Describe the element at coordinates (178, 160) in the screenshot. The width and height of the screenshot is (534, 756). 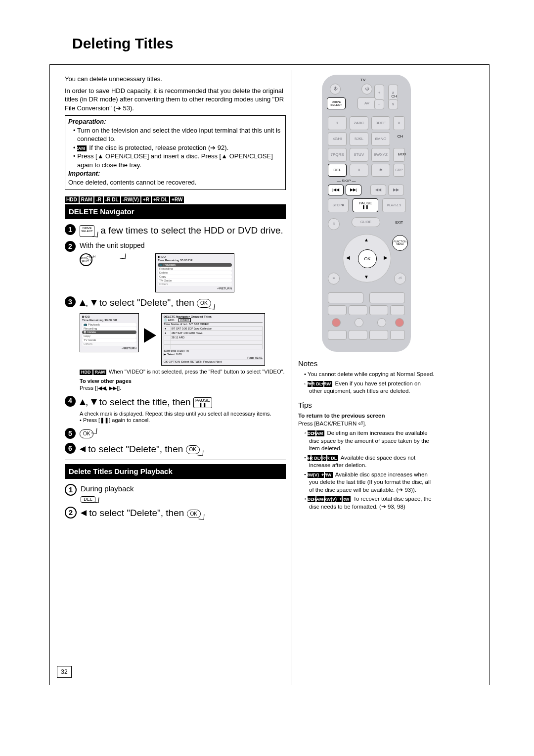
I see `prep-item: Press [▲ OPEN/CLOSE] and insert a disc. …` at that location.